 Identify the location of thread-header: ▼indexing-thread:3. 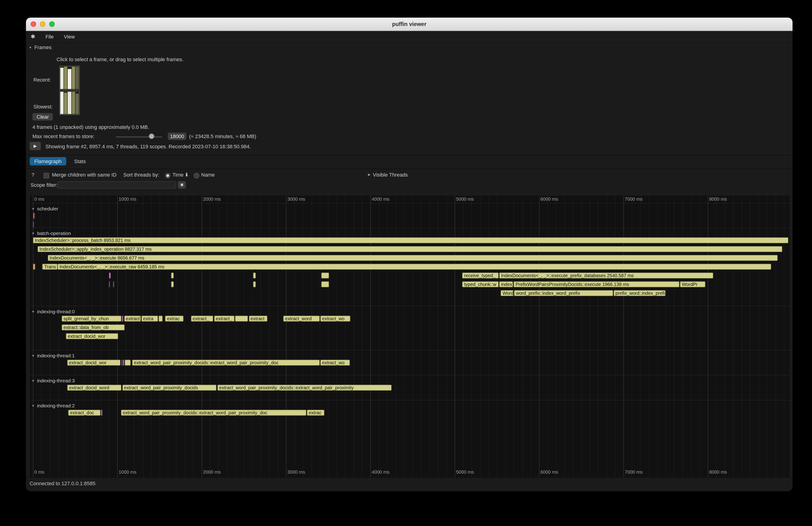
(53, 381).